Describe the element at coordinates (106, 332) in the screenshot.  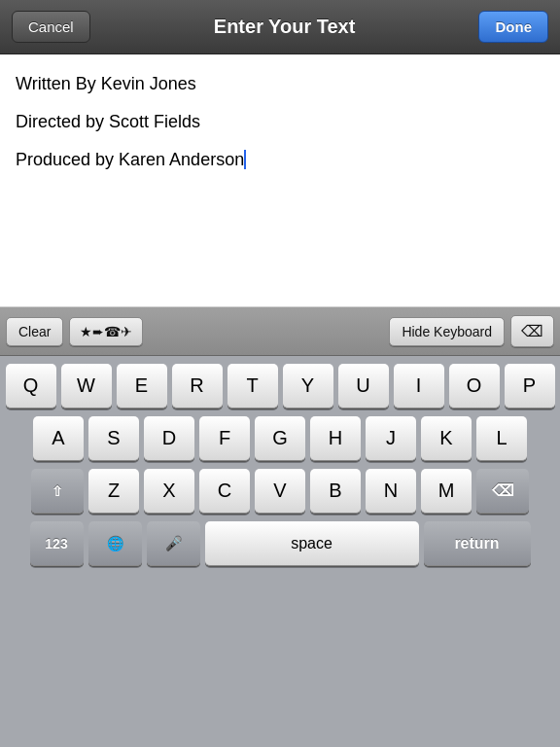
I see `symbols-button: ★➨☎✈` at that location.